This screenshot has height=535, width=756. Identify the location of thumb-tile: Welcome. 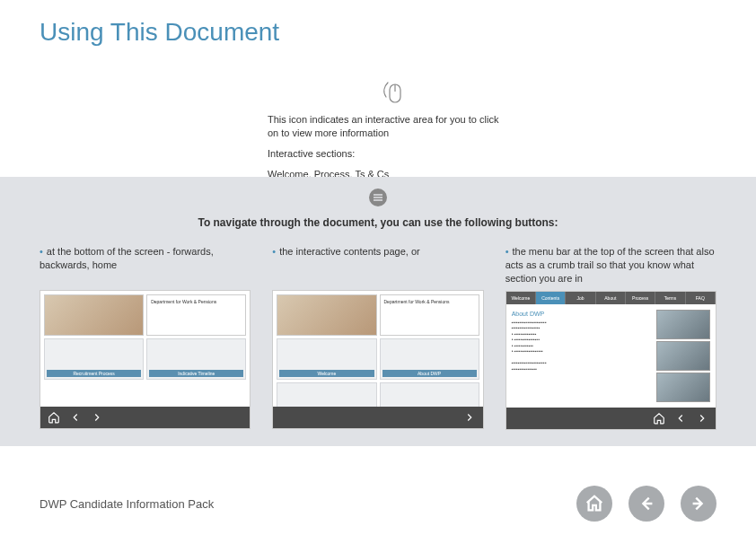
(327, 359).